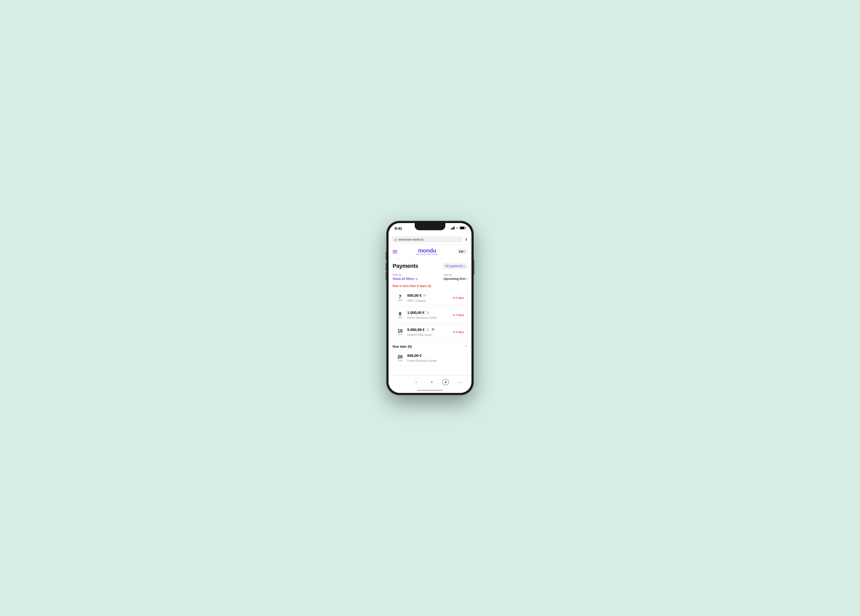  Describe the element at coordinates (459, 298) in the screenshot. I see `due-badge-1: In 2 days` at that location.